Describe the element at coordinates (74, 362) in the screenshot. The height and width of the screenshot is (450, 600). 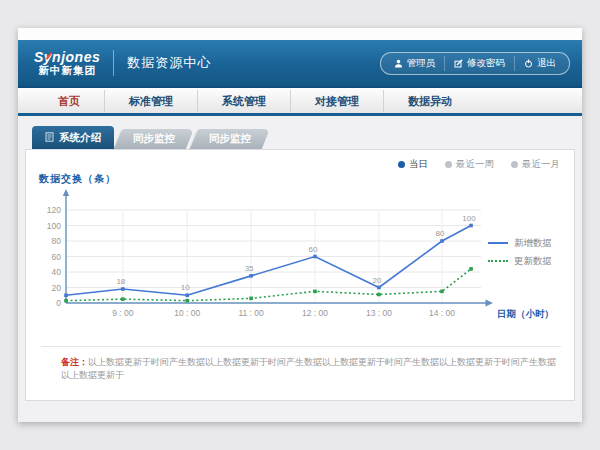
I see `footnote-prefix: 备注：` at that location.